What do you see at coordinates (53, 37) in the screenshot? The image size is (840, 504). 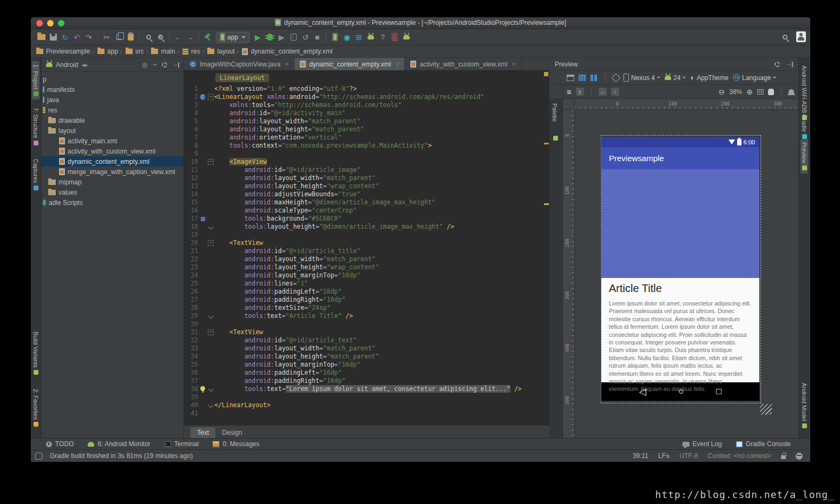 I see `save-all-icon` at bounding box center [53, 37].